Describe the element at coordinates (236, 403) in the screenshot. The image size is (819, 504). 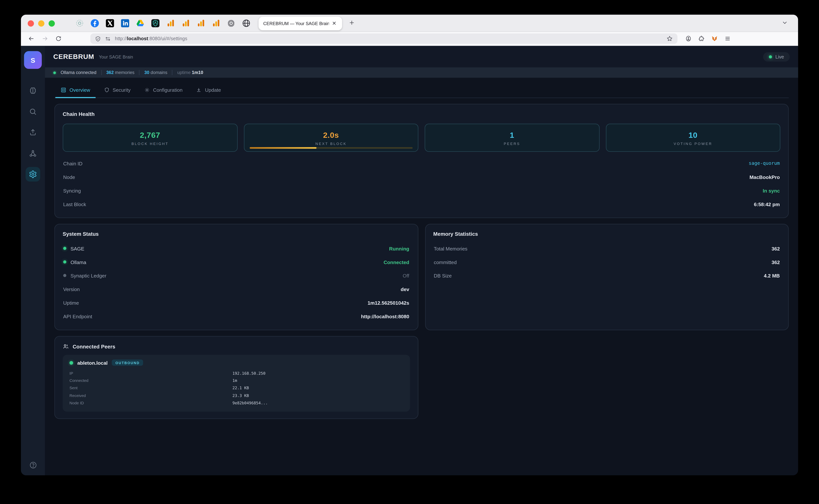
I see `peer-node-id-row: Node ID 9e82b0496854...` at that location.